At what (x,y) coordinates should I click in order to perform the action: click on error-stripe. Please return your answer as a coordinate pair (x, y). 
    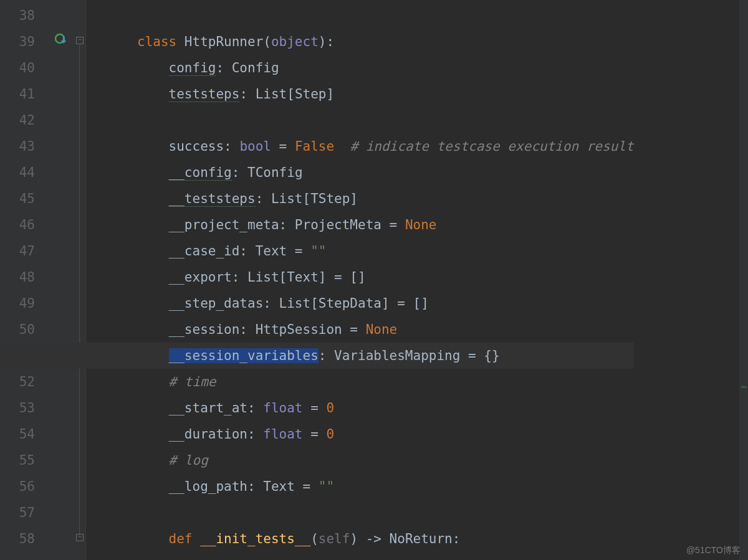
    Looking at the image, I should click on (744, 280).